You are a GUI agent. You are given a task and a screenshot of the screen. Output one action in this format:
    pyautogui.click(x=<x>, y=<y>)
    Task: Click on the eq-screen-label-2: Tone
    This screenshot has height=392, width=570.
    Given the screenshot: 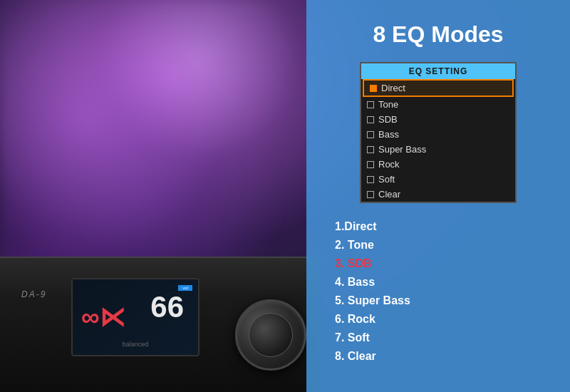 What is the action you would take?
    pyautogui.click(x=388, y=104)
    